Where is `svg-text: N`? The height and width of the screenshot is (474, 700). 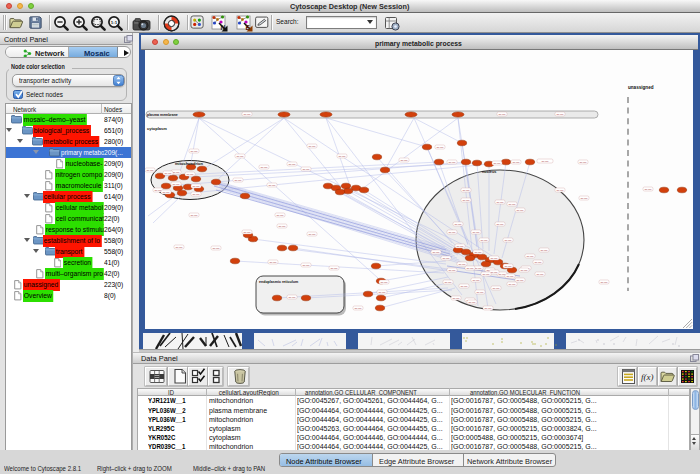
svg-text: N is located at coordinates (224, 26).